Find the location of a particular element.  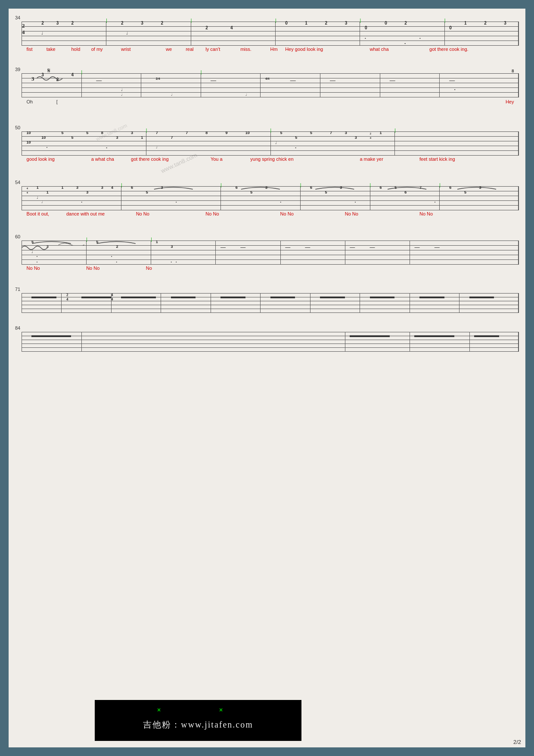

lyric-a-make: a make yer is located at coordinates (371, 159).